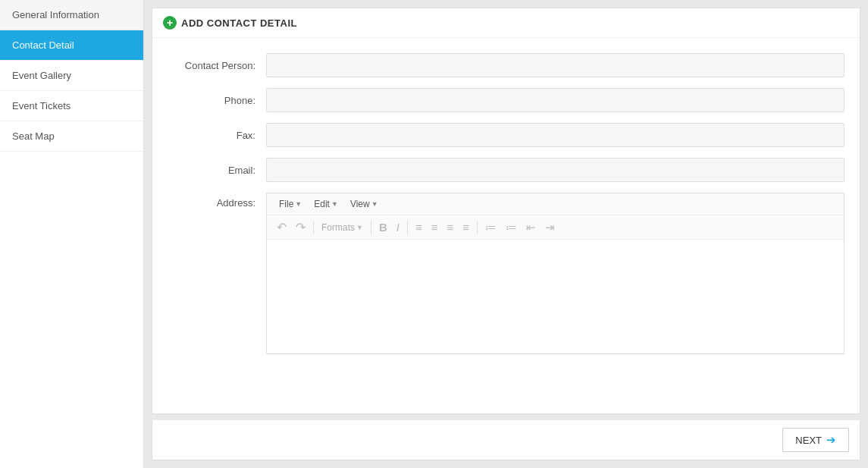 The image size is (868, 468). What do you see at coordinates (240, 23) in the screenshot?
I see `card-title: ADD CONTACT DETAIL` at bounding box center [240, 23].